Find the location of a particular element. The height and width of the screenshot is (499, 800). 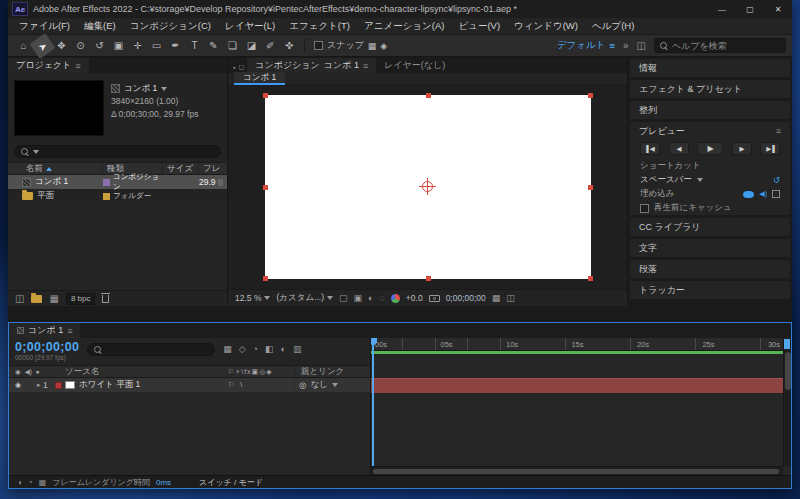

snap-feature-icon: ◈ is located at coordinates (384, 46).